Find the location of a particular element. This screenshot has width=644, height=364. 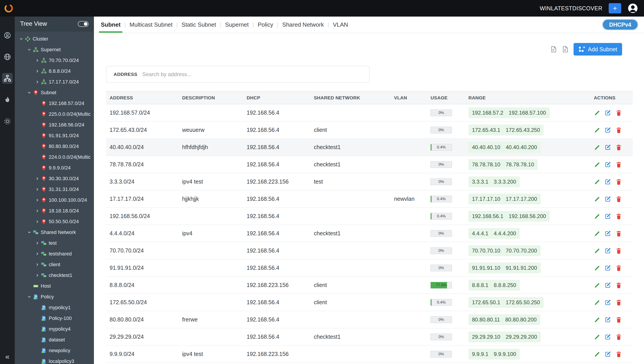

tree-item: 100.100.100.0/24 is located at coordinates (54, 200).